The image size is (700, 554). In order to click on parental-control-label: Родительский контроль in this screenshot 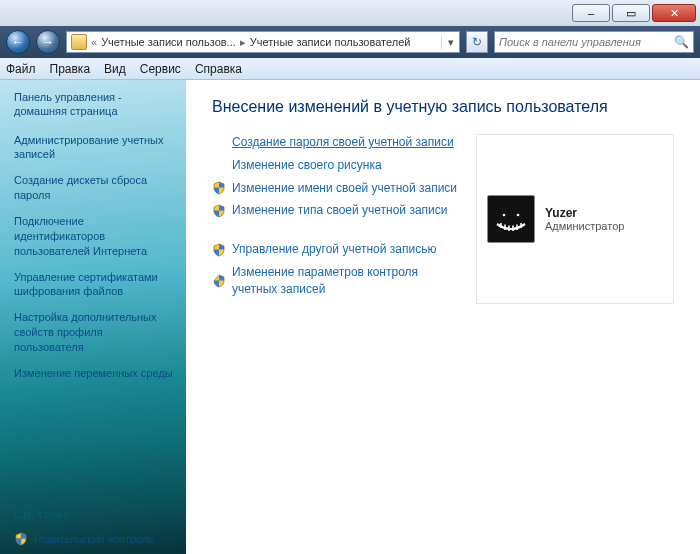, I will do `click(94, 539)`.